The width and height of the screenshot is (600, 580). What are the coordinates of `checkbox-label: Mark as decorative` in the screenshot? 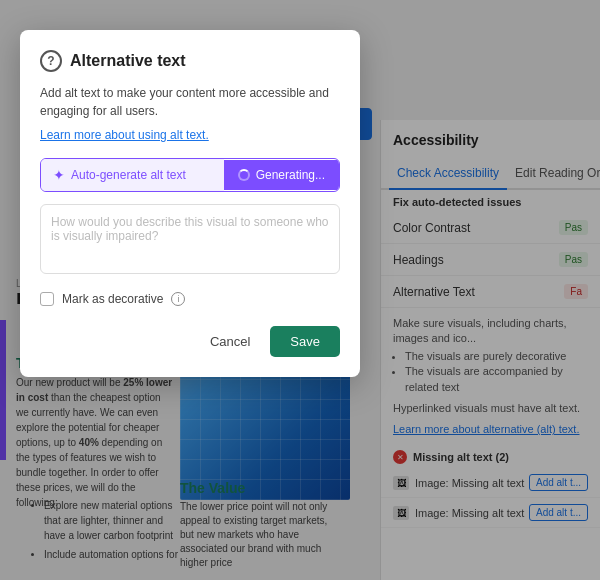 It's located at (112, 299).